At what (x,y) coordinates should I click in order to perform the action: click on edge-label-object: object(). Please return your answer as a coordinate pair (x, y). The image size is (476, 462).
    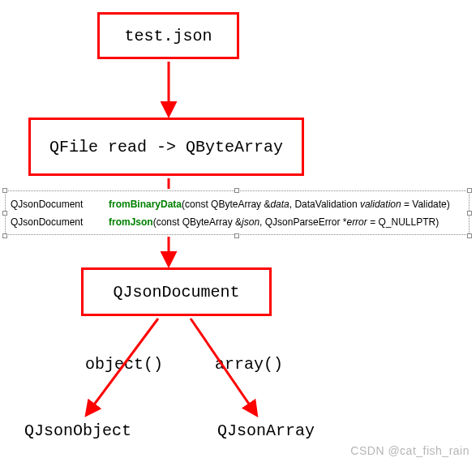
    Looking at the image, I should click on (124, 365).